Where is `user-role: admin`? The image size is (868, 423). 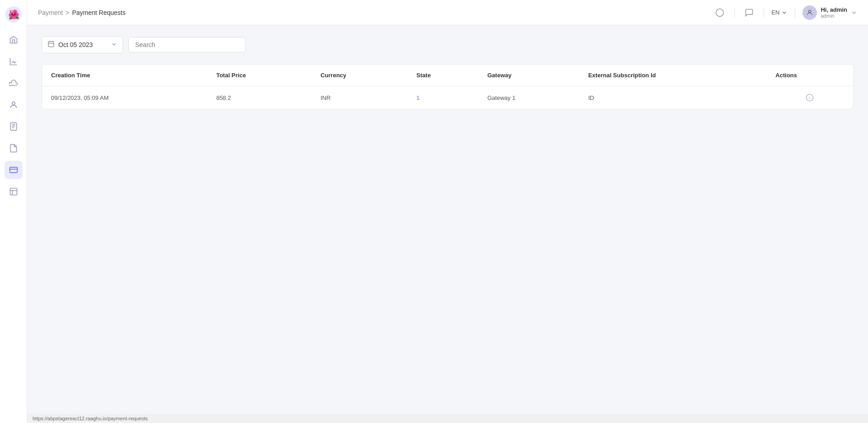 user-role: admin is located at coordinates (834, 16).